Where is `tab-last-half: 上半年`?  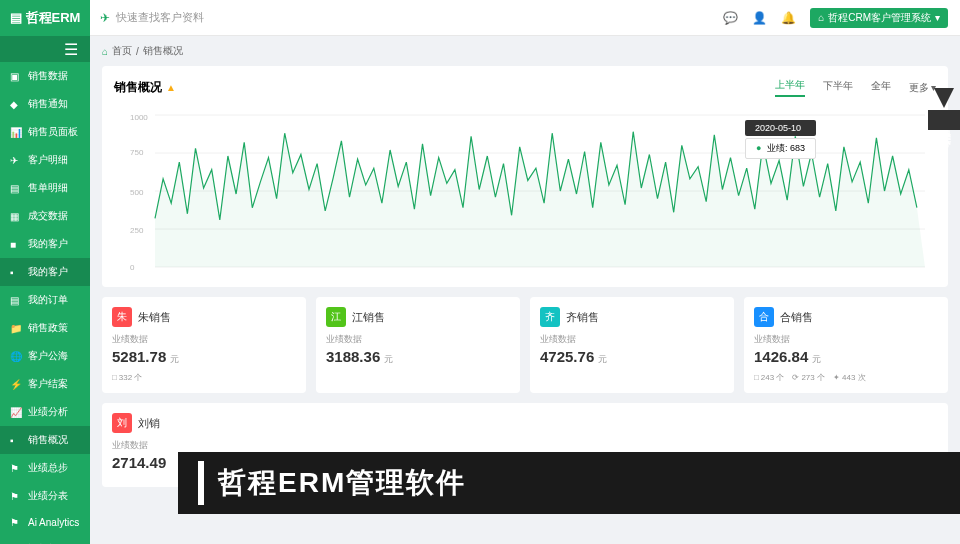
tab-last-half: 上半年 is located at coordinates (790, 88).